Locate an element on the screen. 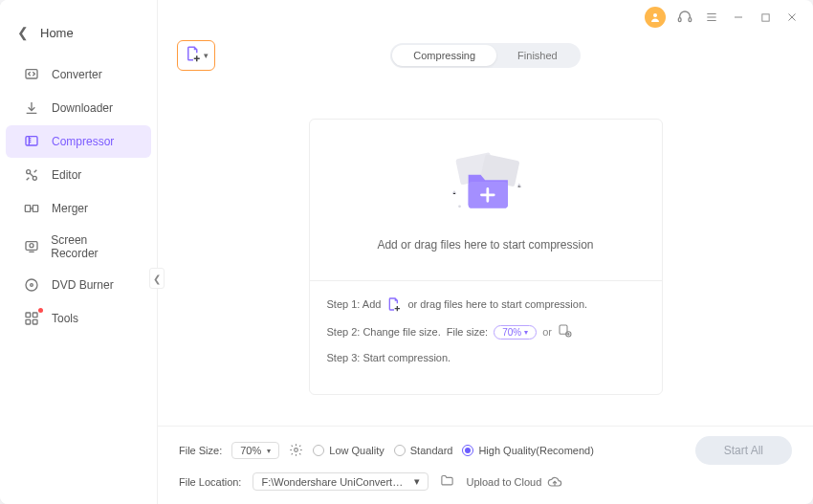  tools-icon is located at coordinates (32, 318).